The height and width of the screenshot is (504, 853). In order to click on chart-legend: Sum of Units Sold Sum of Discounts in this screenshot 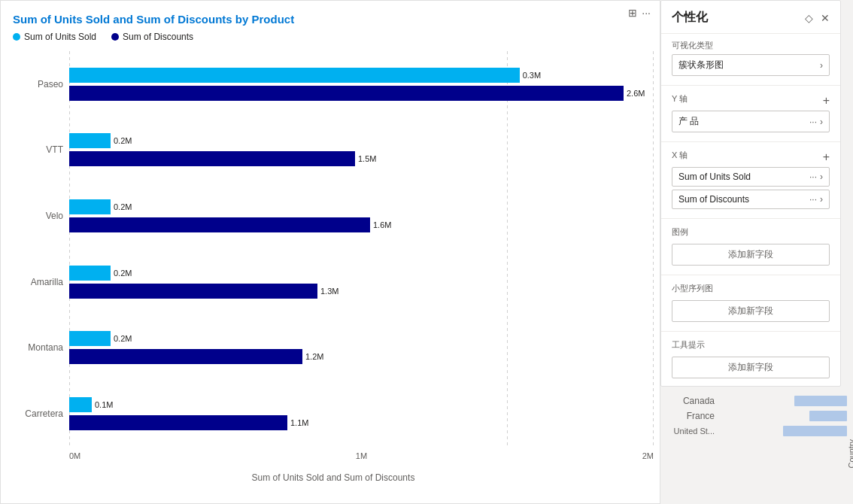, I will do `click(333, 37)`.